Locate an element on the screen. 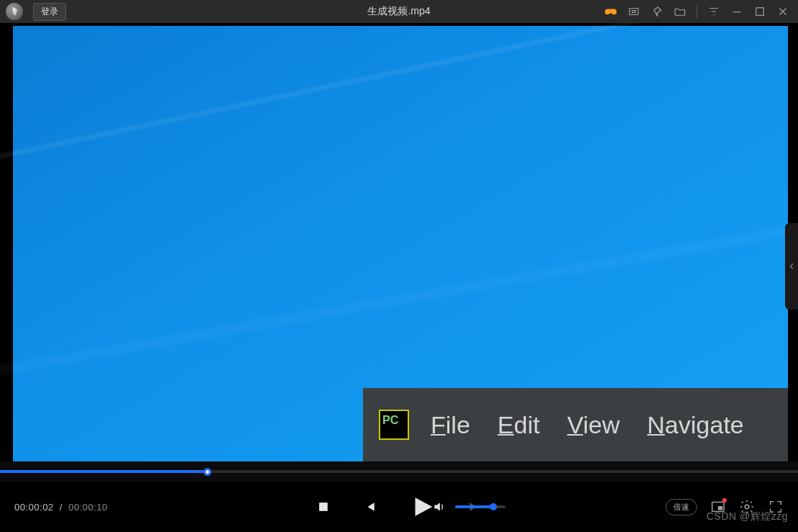  pycharm-logo: PC is located at coordinates (394, 425).